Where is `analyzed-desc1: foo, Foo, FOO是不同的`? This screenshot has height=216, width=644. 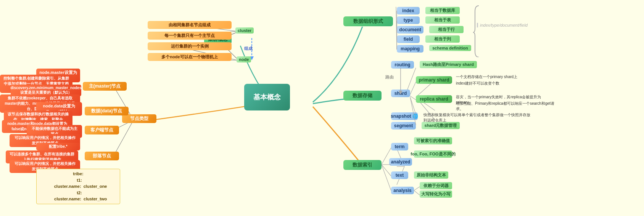
analyzed-desc1: foo, Foo, FOO是不同的 is located at coordinates (433, 154).